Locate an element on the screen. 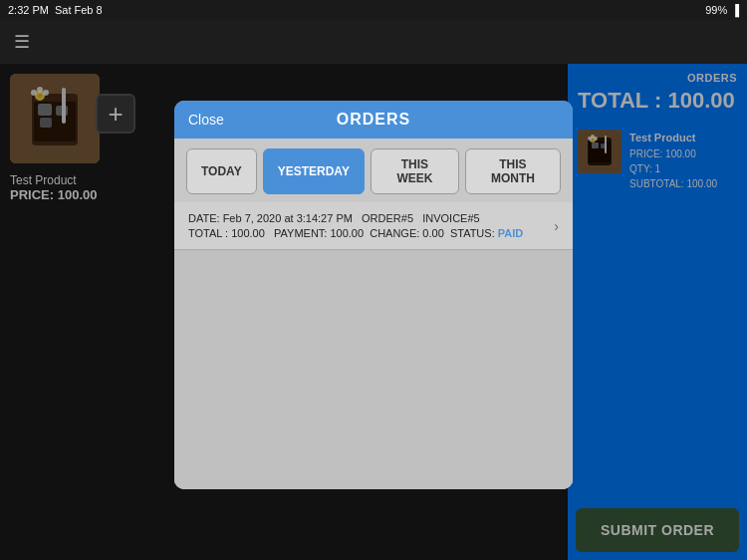 Image resolution: width=747 pixels, height=560 pixels. modal-tabs: TODAY YESTERDAY THIS WEEK THIS MONTH is located at coordinates (374, 170).